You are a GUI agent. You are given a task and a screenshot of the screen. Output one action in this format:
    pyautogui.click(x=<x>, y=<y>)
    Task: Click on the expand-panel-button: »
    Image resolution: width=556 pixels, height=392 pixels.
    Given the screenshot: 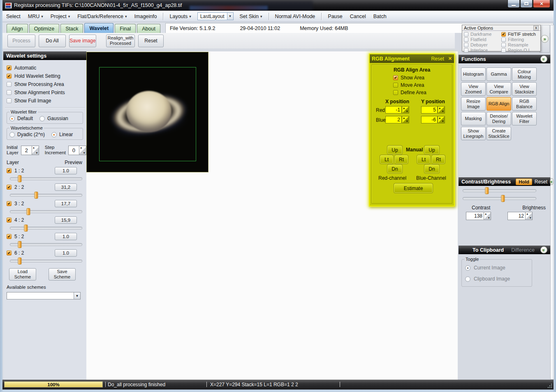 What is the action you would take?
    pyautogui.click(x=544, y=39)
    